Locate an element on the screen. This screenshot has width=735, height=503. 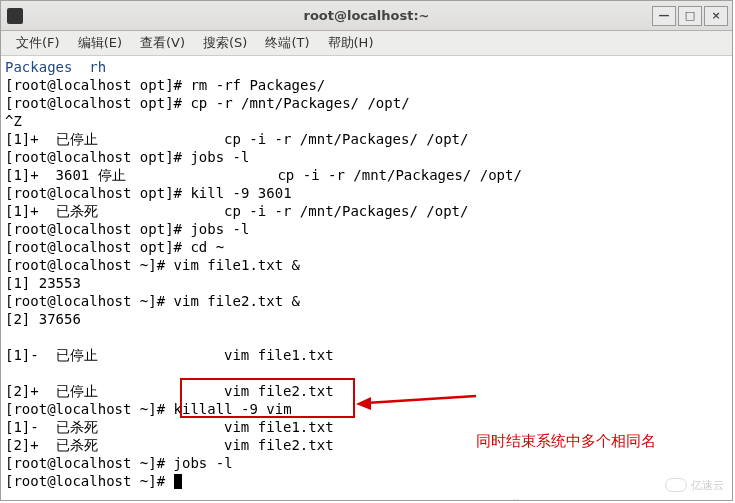
close-button: × is located at coordinates (716, 16).